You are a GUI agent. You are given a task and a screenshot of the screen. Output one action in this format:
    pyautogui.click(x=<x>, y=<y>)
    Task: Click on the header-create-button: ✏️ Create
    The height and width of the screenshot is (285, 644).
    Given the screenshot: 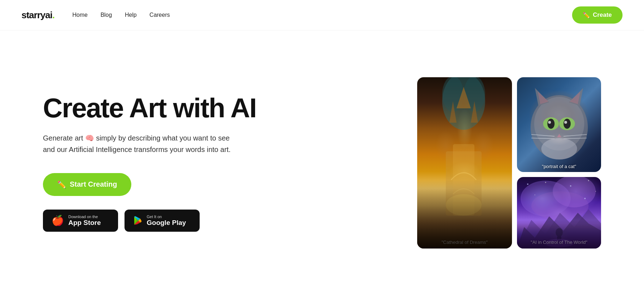 What is the action you would take?
    pyautogui.click(x=597, y=15)
    